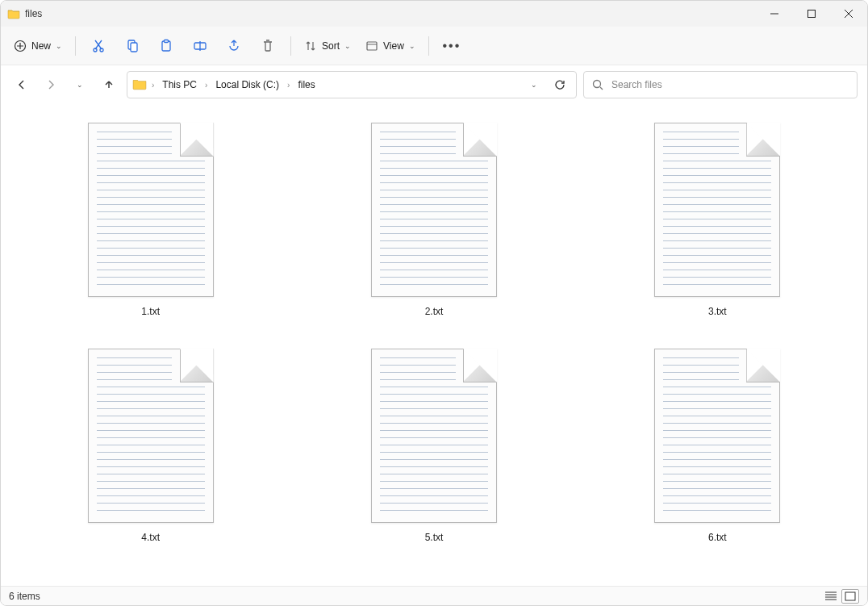 This screenshot has width=868, height=606. I want to click on file-name: 1.txt, so click(150, 311).